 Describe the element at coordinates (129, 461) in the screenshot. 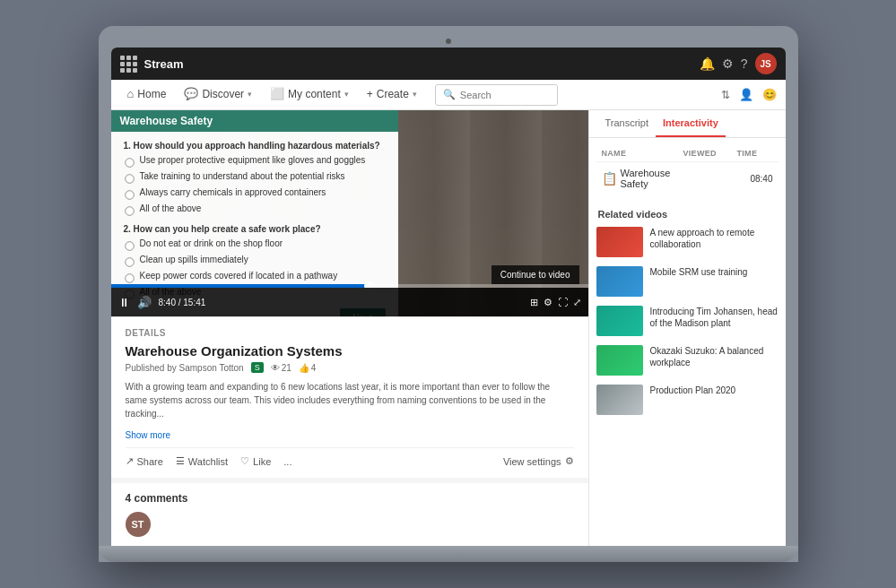

I see `share-icon: ↗` at that location.